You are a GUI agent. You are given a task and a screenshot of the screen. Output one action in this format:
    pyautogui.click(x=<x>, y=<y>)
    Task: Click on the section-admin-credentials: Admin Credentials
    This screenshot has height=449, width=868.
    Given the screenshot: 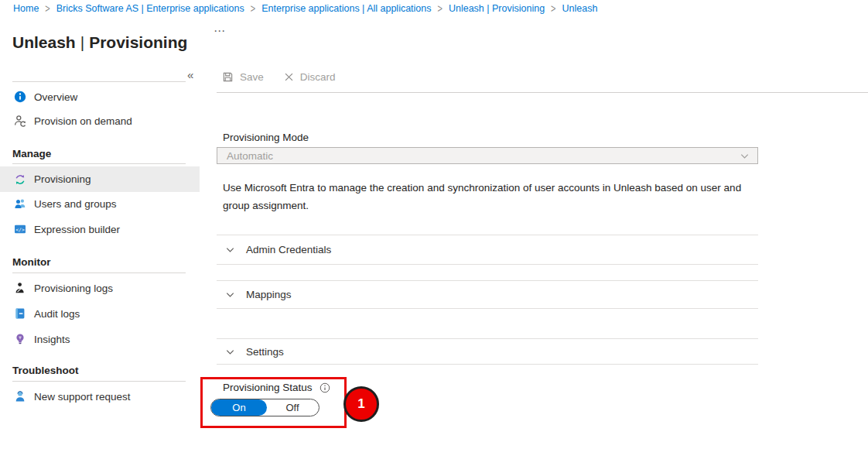 What is the action you would take?
    pyautogui.click(x=487, y=249)
    